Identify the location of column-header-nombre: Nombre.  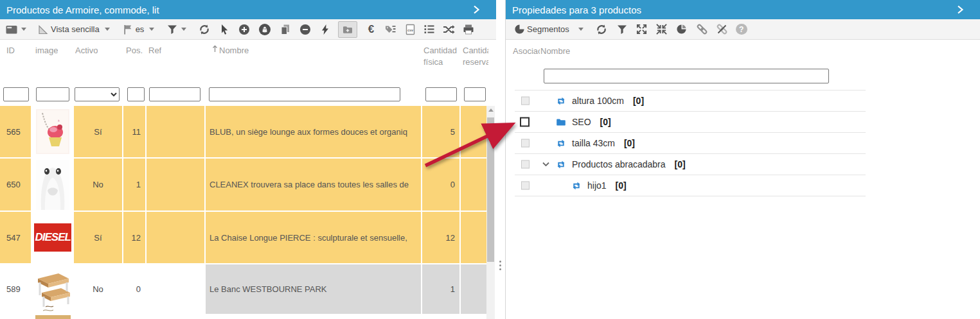
(230, 51).